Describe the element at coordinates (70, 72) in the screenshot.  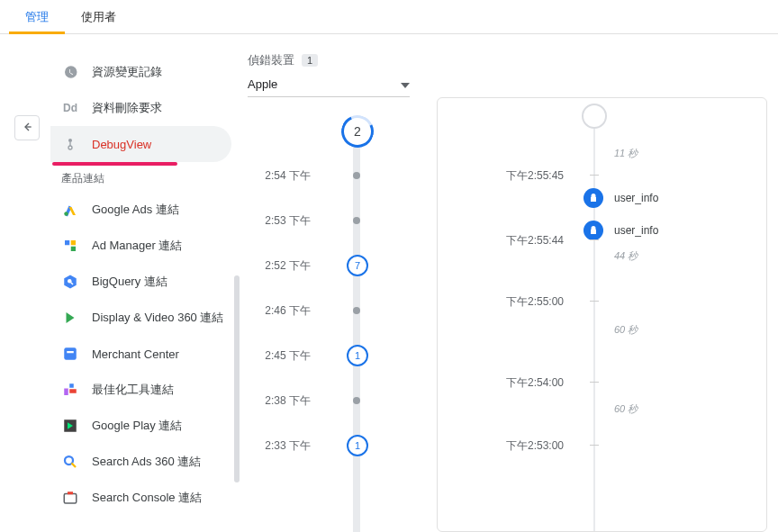
I see `history-icon` at that location.